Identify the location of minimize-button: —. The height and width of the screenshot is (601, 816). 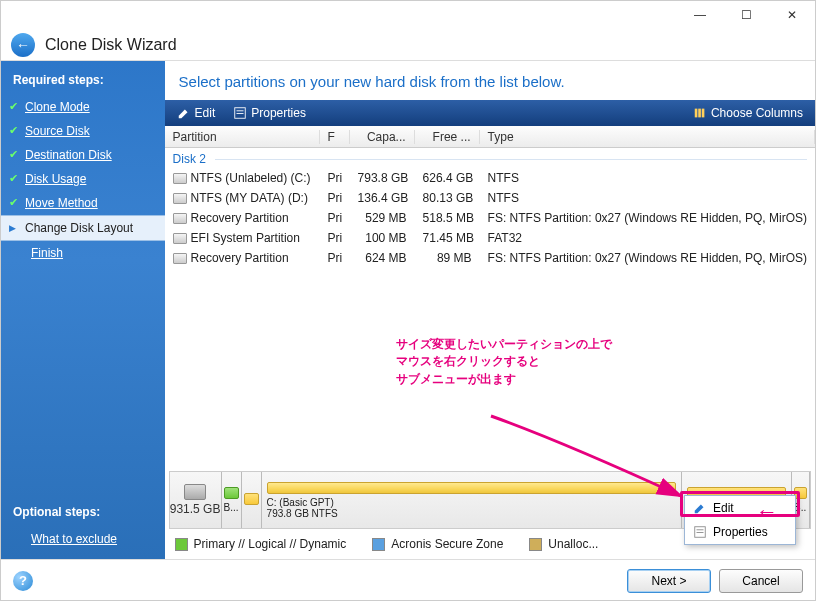
(700, 15).